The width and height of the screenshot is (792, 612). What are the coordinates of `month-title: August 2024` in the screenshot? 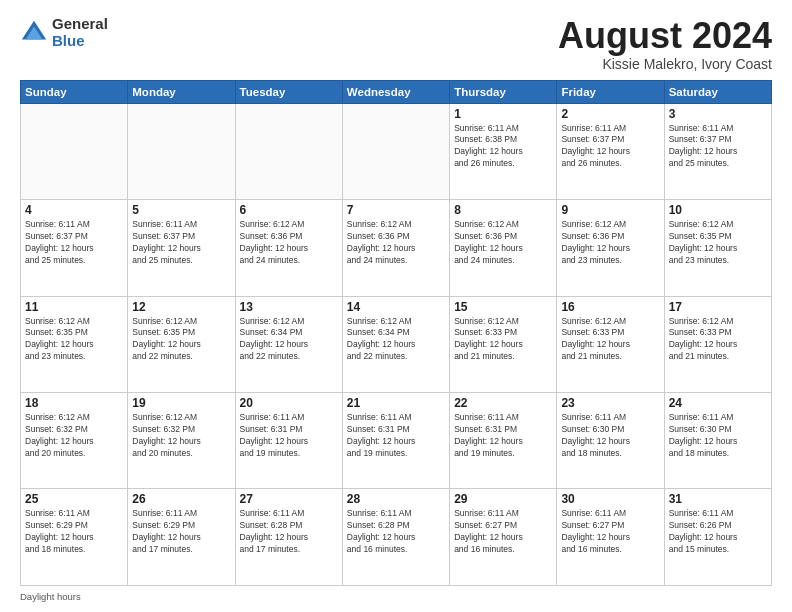 It's located at (665, 36).